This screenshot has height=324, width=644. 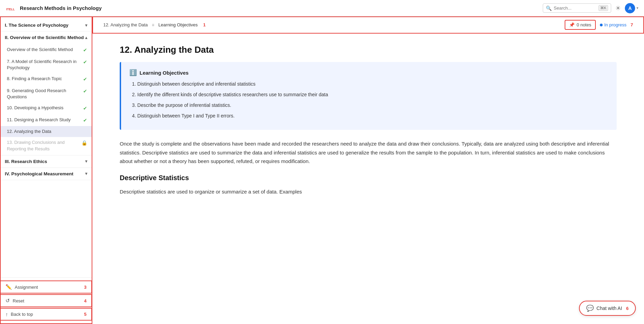 What do you see at coordinates (37, 25) in the screenshot?
I see `sidebar-section-label-1: I. The Science of Psychology` at bounding box center [37, 25].